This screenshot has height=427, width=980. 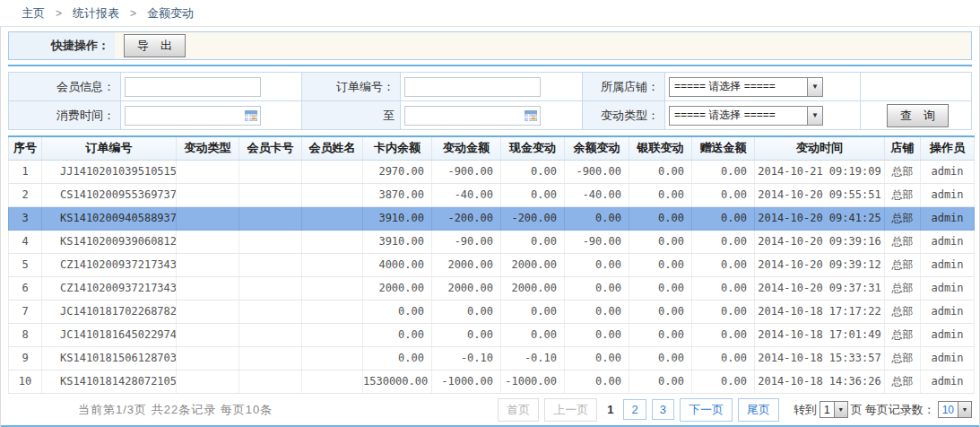 What do you see at coordinates (707, 410) in the screenshot?
I see `next-page-button: 下一页` at bounding box center [707, 410].